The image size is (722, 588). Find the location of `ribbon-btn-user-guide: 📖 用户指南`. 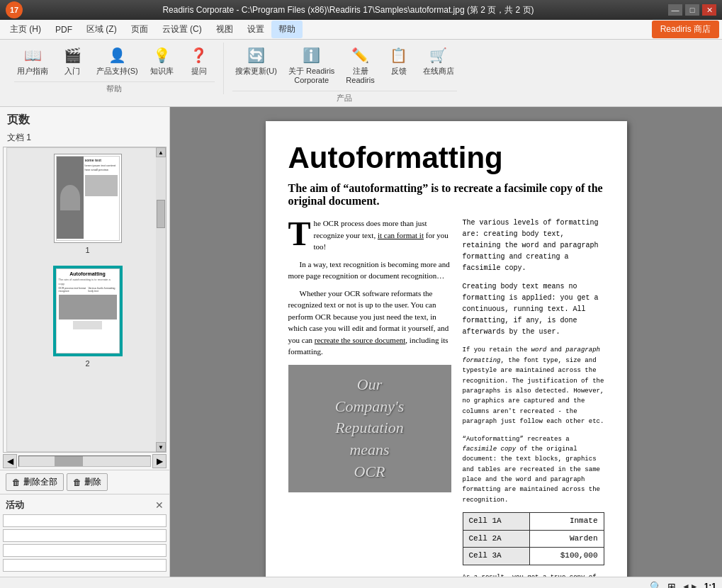

ribbon-btn-user-guide: 📖 用户指南 is located at coordinates (33, 60).